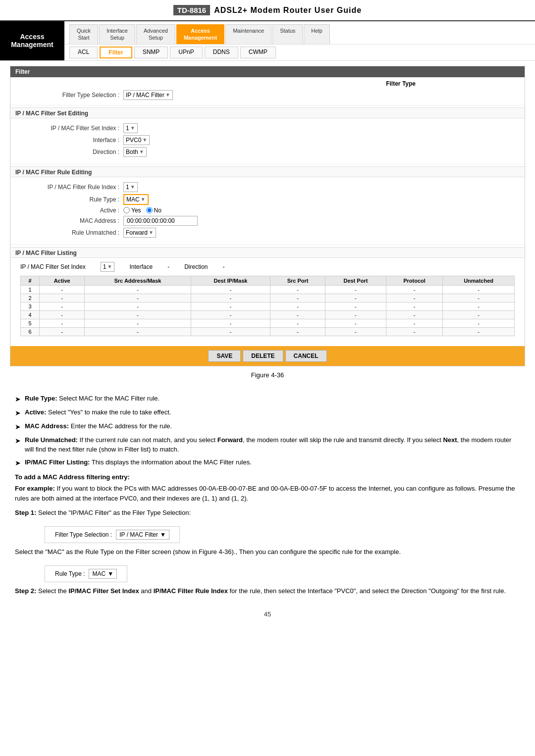 The width and height of the screenshot is (535, 756). Describe the element at coordinates (268, 427) in the screenshot. I see `bullet-item-mac-address: ➤ MAC Address: Enter the MAC address for…` at that location.